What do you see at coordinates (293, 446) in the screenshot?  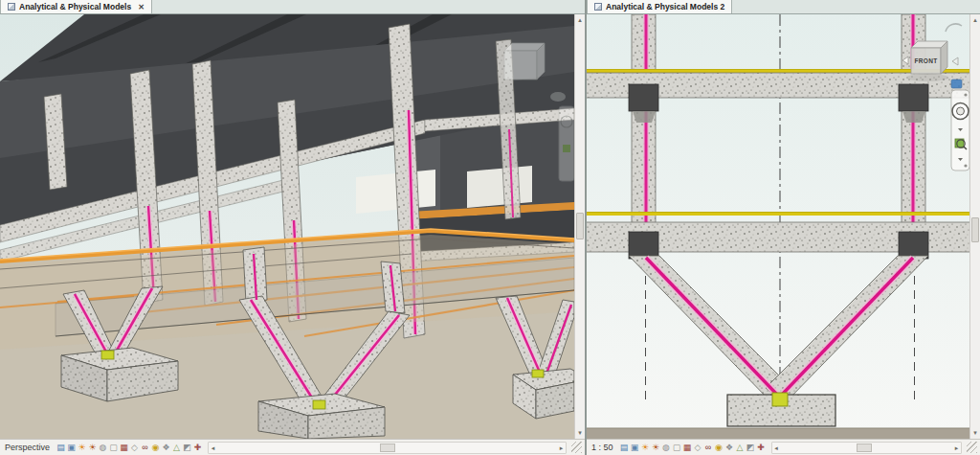 I see `view-control-bar-left: Perspective ▤▣☀☀◍▢▦◇∞◉❖△◩✚ ◂ ▸` at bounding box center [293, 446].